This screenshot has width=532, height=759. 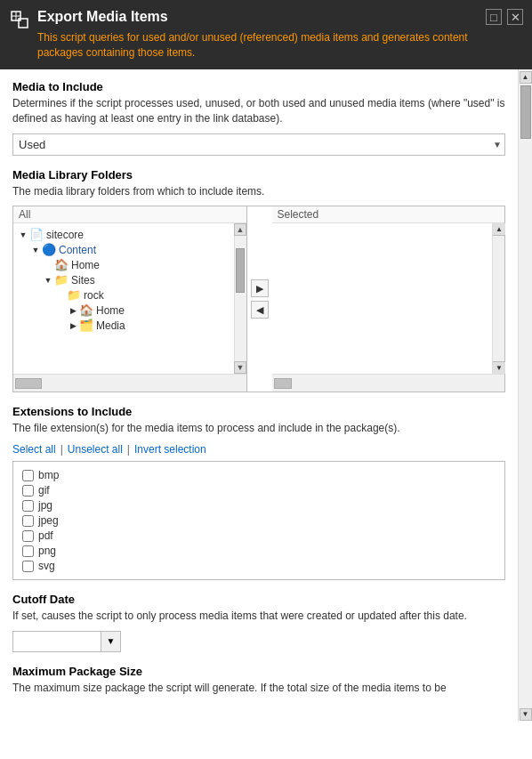 I want to click on folders-tree: ▼ 📄 sitecore ▼ 🔵 Content, so click(x=130, y=299).